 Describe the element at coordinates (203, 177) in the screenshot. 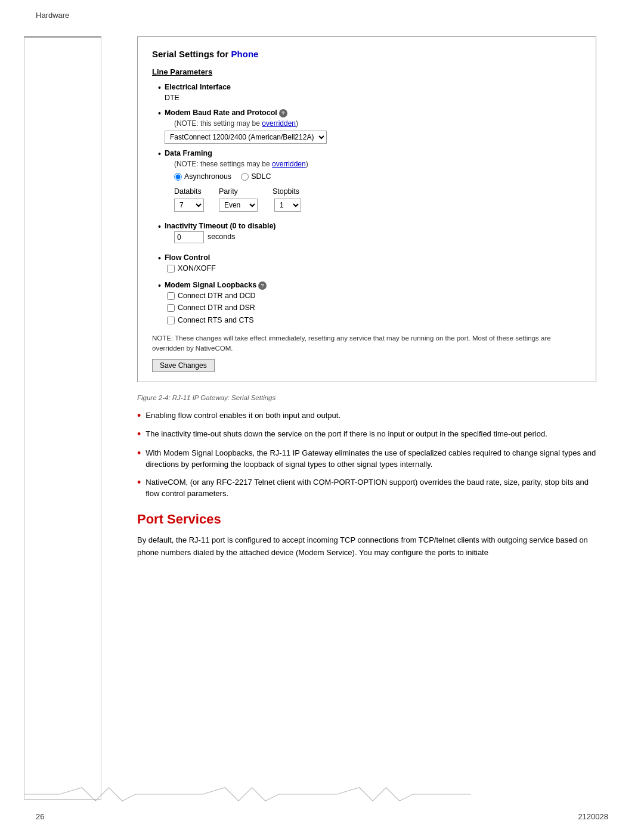

I see `radio-async-label: Asynchronous` at that location.